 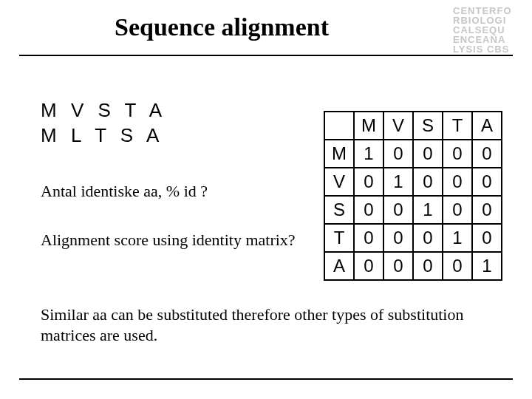 What do you see at coordinates (266, 325) in the screenshot?
I see `footer-note: Similar aa can be substituted therefore …` at bounding box center [266, 325].